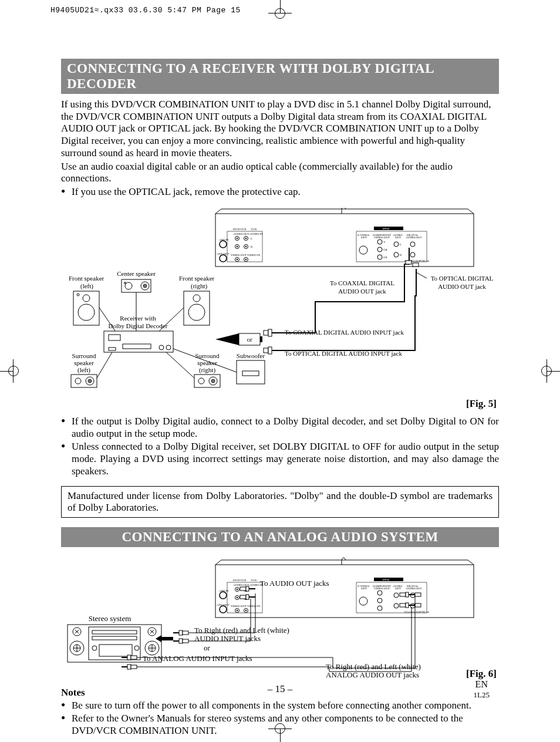 Image resolution: width=560 pixels, height=742 pixels. What do you see at coordinates (280, 129) in the screenshot?
I see `section-1-intro: If using this DVD/VCR COMBINATION UNIT t…` at bounding box center [280, 129].